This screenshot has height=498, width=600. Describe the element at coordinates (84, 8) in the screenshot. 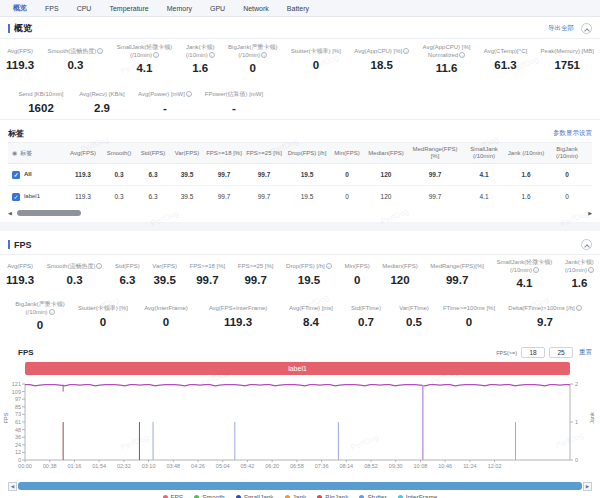

I see `nav-tab-CPU: CPU` at that location.